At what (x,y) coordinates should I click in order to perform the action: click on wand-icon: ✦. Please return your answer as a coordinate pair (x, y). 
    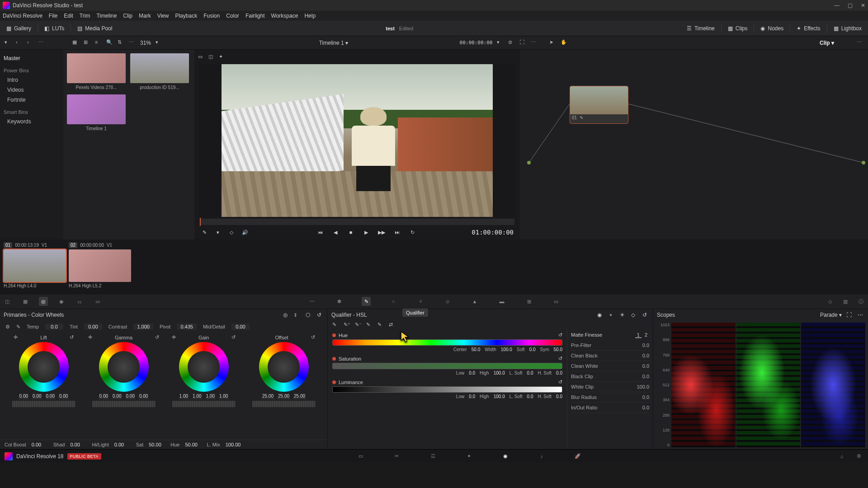
    Looking at the image, I should click on (222, 57).